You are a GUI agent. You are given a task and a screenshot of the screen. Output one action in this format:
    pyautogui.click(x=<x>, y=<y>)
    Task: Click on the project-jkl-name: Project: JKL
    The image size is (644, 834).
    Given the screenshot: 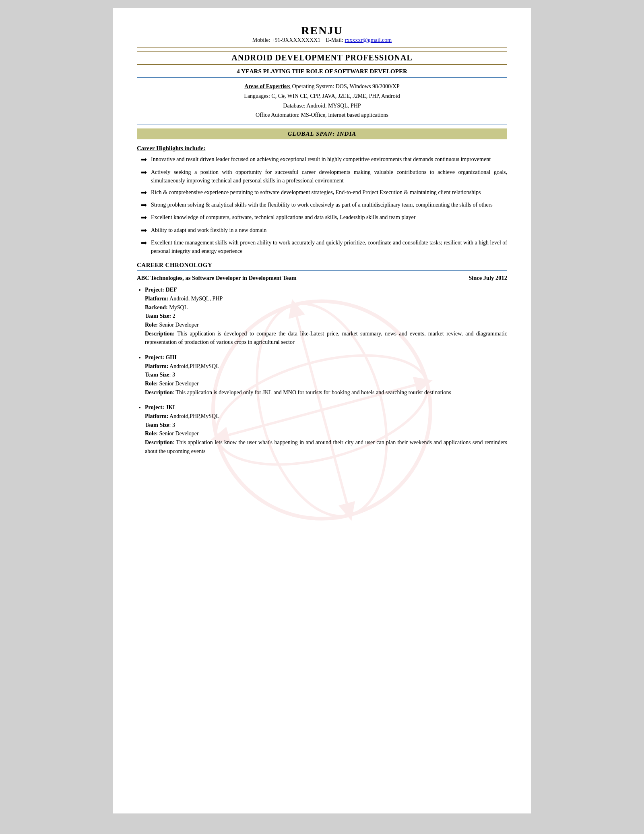 What is the action you would take?
    pyautogui.click(x=326, y=408)
    